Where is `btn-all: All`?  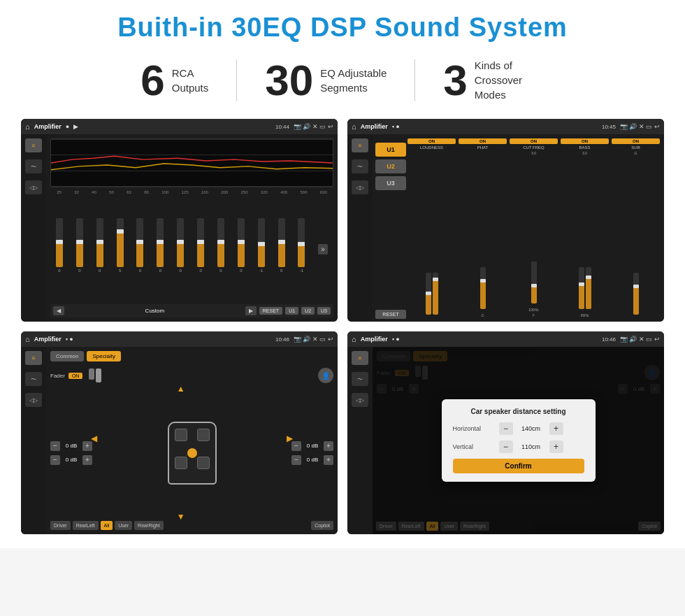
btn-all: All is located at coordinates (107, 526).